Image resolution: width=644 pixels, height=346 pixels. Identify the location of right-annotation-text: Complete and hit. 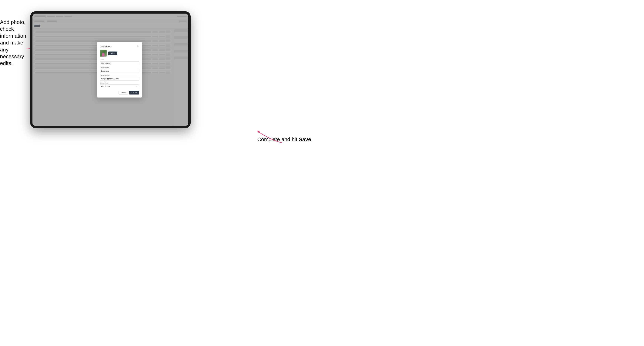
(278, 139).